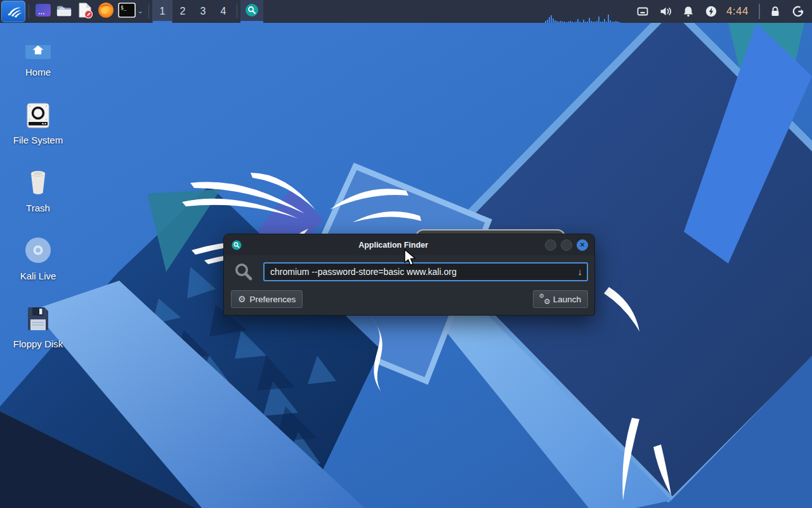 The width and height of the screenshot is (812, 508). Describe the element at coordinates (38, 62) in the screenshot. I see `desktop-icon-home: Home` at that location.